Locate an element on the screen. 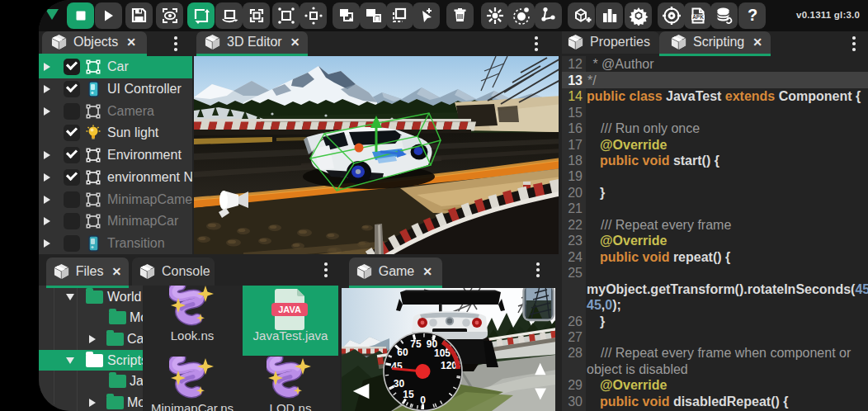 The width and height of the screenshot is (868, 411). svg-text: 75 is located at coordinates (416, 344).